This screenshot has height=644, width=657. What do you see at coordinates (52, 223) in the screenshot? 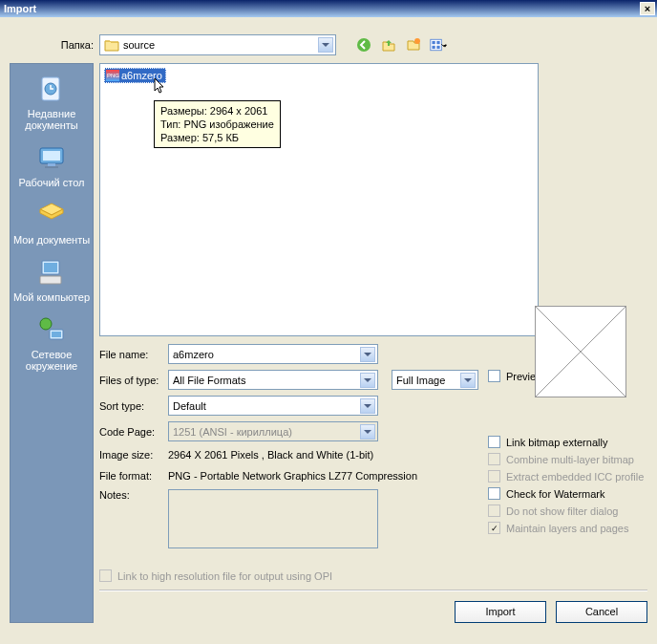
I see `sidebar-mydocs: Мои документы` at bounding box center [52, 223].